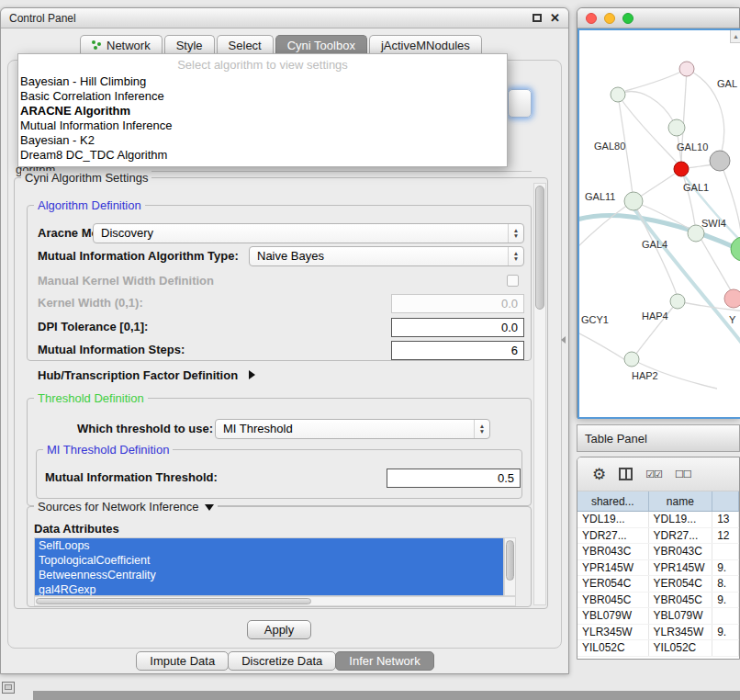 The height and width of the screenshot is (700, 740). I want to click on control-panel-tabs: NetworkStyleSelectCyni ToolboxjActiveMNo…, so click(282, 44).